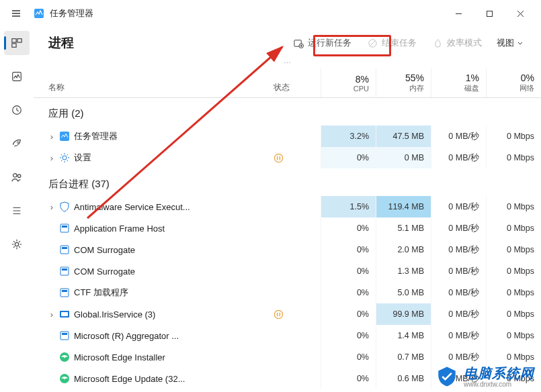 The height and width of the screenshot is (392, 541). Describe the element at coordinates (83, 158) in the screenshot. I see `process-name: 设置` at that location.